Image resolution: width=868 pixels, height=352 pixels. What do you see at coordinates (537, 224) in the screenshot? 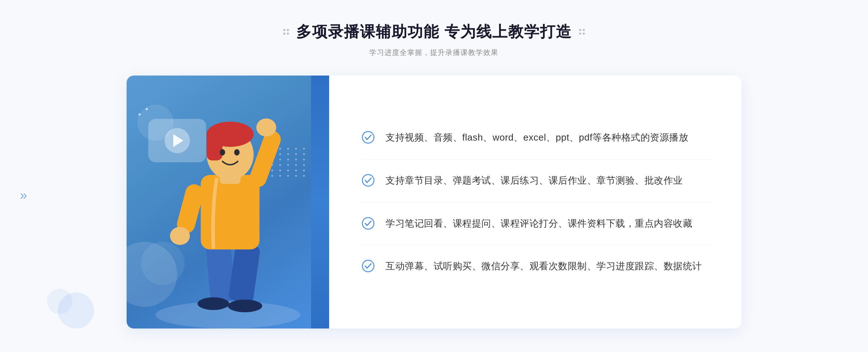
I see `feature-item-3: 学习笔记回看、课程提问、课程评论打分、课件资料下载，重点内容收藏` at bounding box center [537, 224].